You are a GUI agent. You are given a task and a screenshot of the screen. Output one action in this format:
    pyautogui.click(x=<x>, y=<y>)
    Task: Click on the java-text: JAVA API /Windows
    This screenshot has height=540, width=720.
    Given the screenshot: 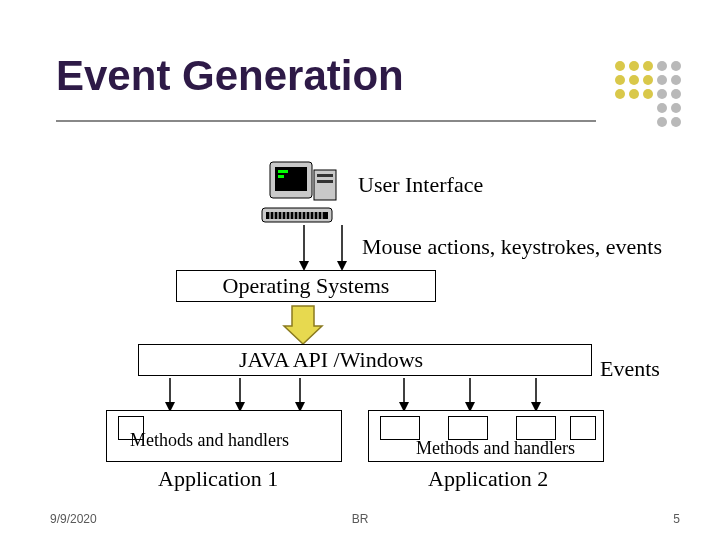 What is the action you would take?
    pyautogui.click(x=331, y=360)
    